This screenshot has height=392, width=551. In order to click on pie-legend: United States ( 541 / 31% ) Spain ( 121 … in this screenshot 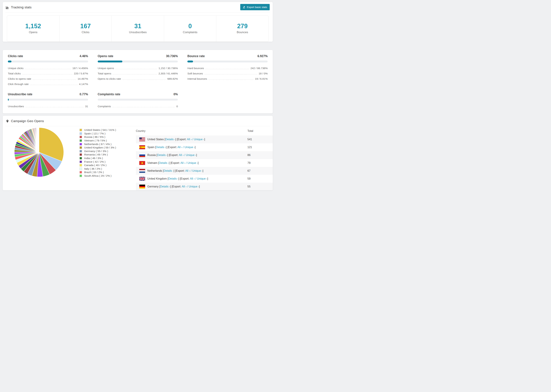, I will do `click(102, 153)`.